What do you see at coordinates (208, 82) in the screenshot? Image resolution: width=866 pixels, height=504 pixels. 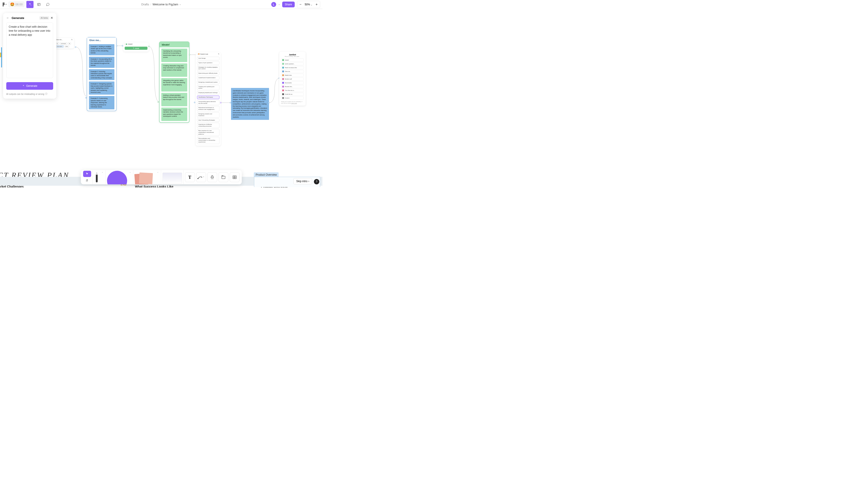 I see `rabbit-item: Designing a leaderboard system` at bounding box center [208, 82].